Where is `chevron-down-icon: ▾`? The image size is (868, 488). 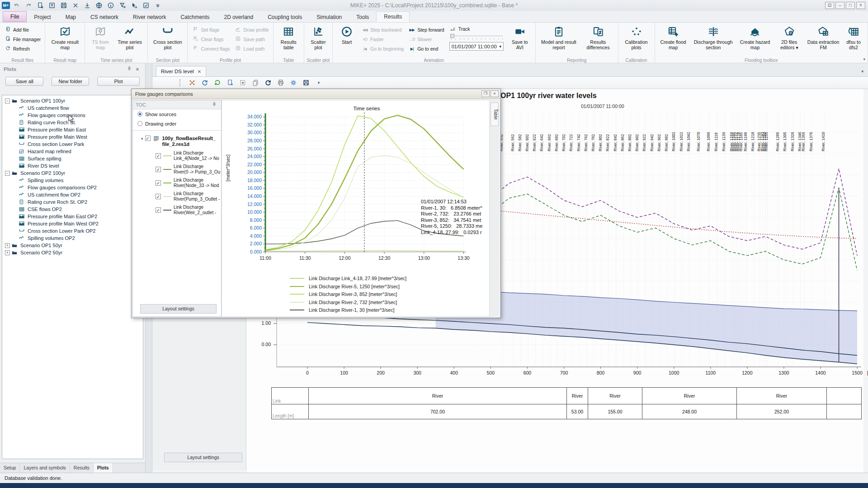
chevron-down-icon: ▾ is located at coordinates (142, 139).